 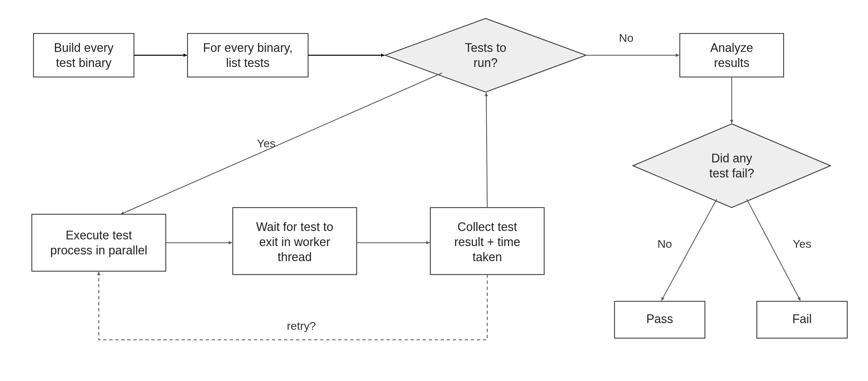 I want to click on edge-label-no-2: No, so click(x=664, y=244).